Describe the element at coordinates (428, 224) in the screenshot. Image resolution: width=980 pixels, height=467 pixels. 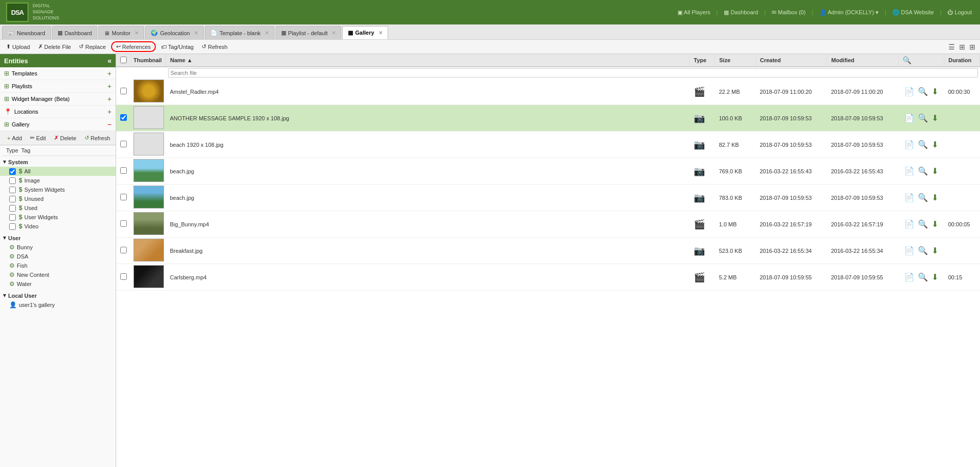
I see `file-name: Big_Bunny.mp4` at that location.